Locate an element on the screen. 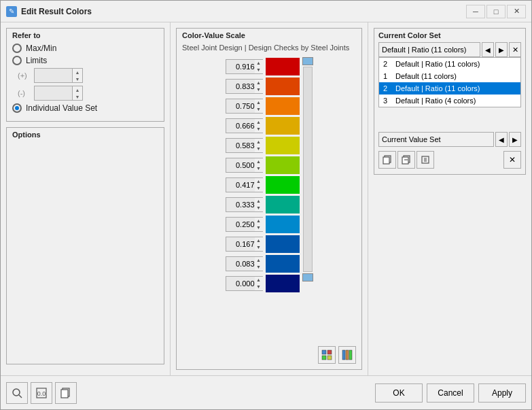 This screenshot has width=532, height=410. color-value-up-6: ▲ is located at coordinates (259, 182).